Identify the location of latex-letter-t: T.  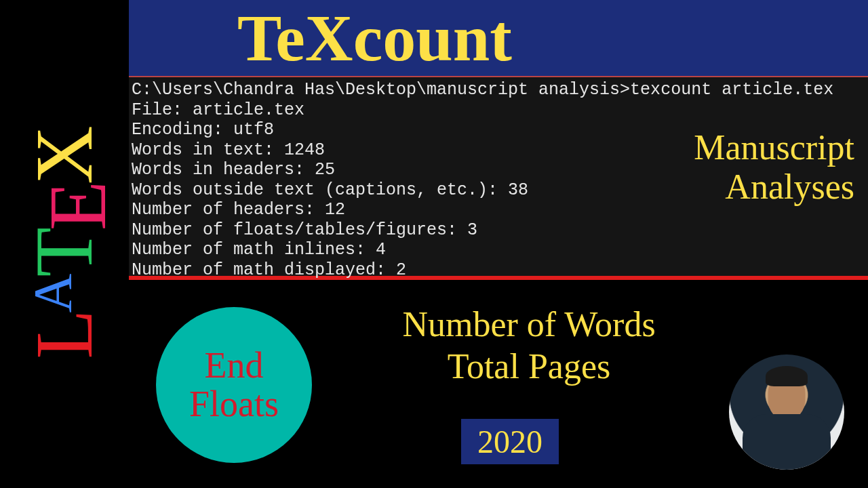
(64, 253).